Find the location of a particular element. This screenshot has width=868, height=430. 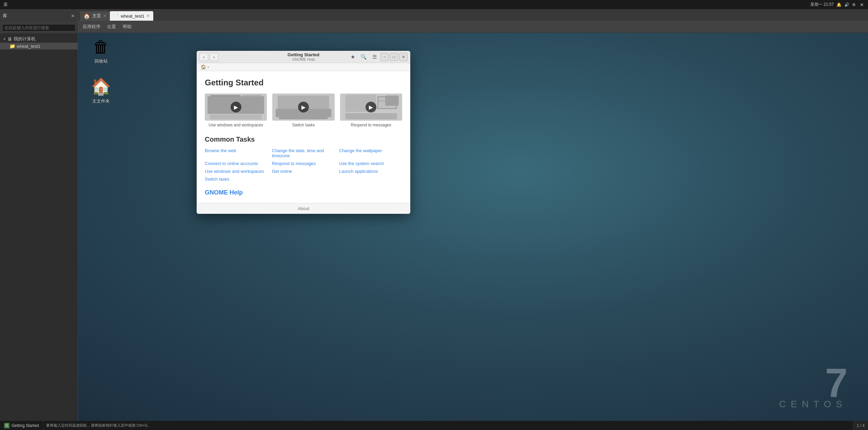

desktop-icon-home-folder: 🏠 主文件夹 is located at coordinates (101, 90).